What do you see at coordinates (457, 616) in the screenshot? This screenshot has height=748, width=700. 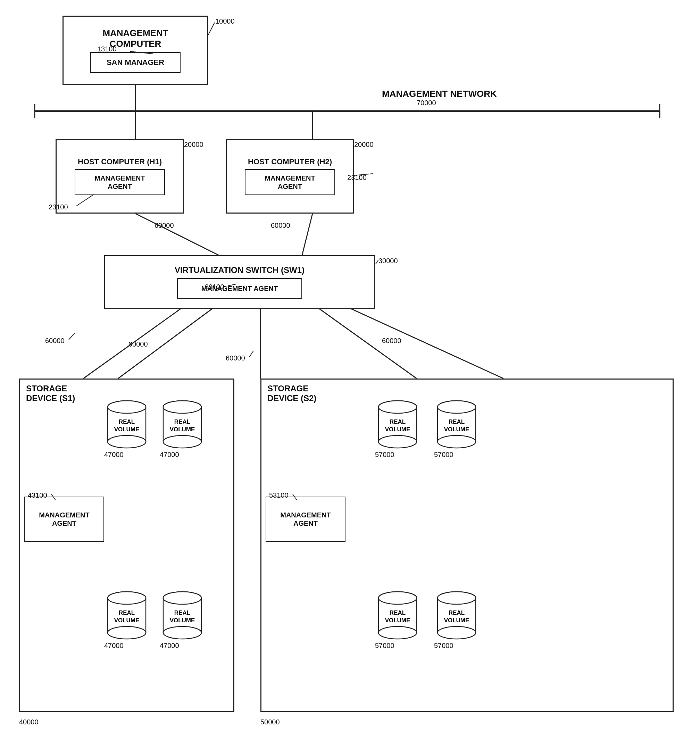 I see `s2-volume-4: REAL VOLUME` at bounding box center [457, 616].